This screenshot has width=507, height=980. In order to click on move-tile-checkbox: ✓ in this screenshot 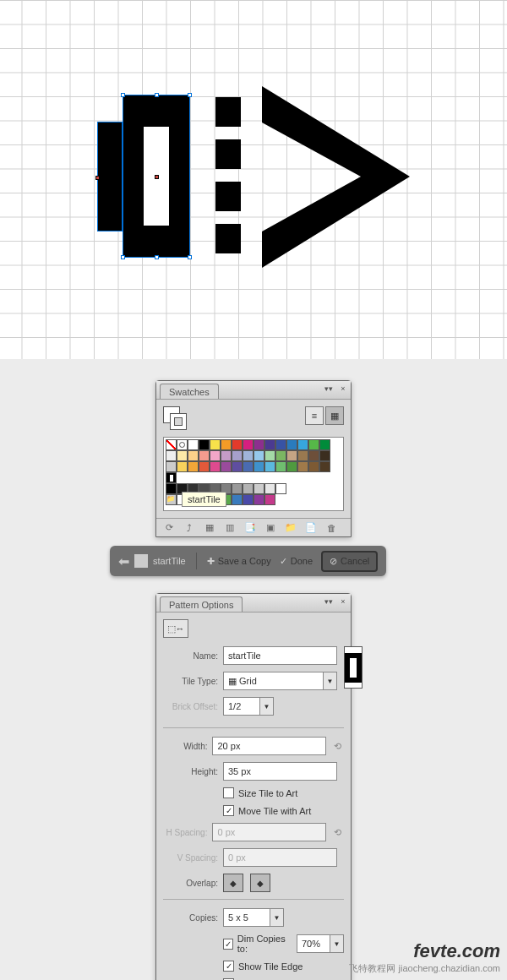, I will do `click(228, 811)`.